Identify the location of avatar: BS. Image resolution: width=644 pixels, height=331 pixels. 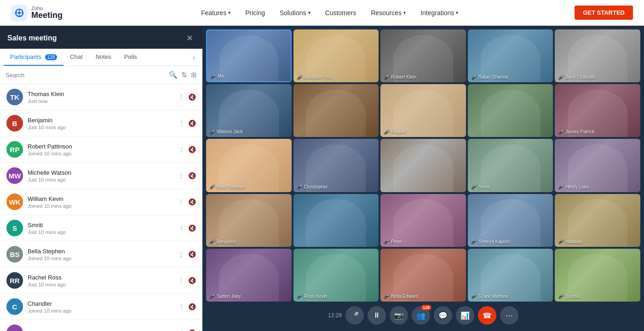
(15, 254).